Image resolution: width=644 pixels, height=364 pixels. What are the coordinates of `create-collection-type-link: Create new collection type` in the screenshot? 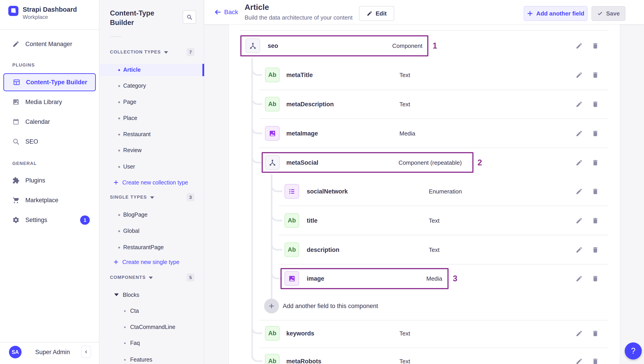 It's located at (150, 183).